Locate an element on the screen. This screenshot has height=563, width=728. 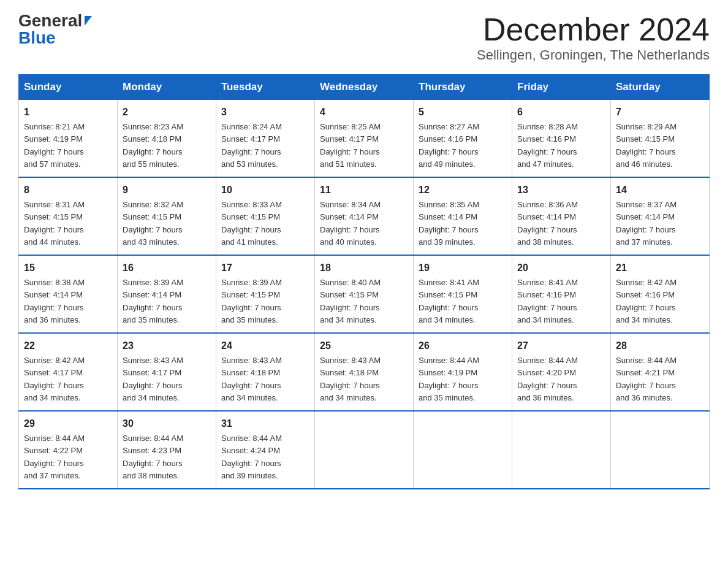
day-info: Sunrise: 8:35 AMSunset: 4:14 PMDaylight:… is located at coordinates (449, 223).